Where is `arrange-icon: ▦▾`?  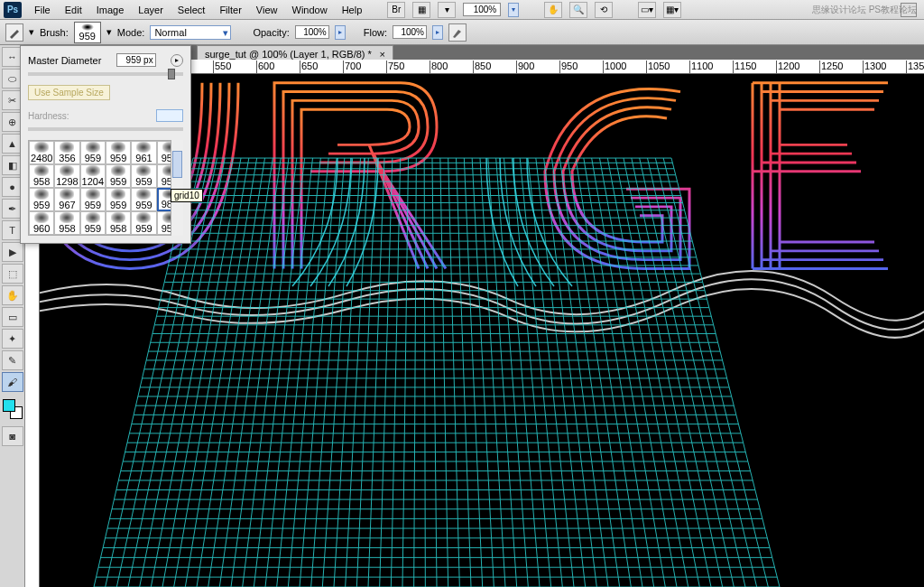 arrange-icon: ▦▾ is located at coordinates (672, 10).